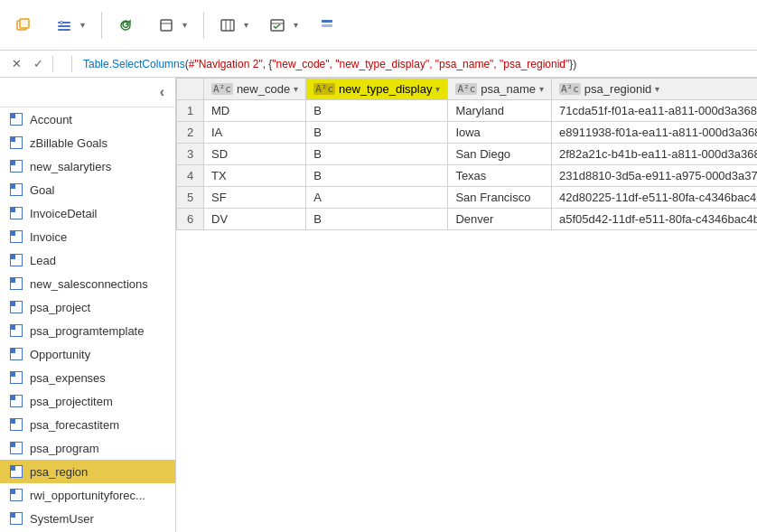  I want to click on col-header-psa_regionid: A²c psa_regionid ▾, so click(654, 89).